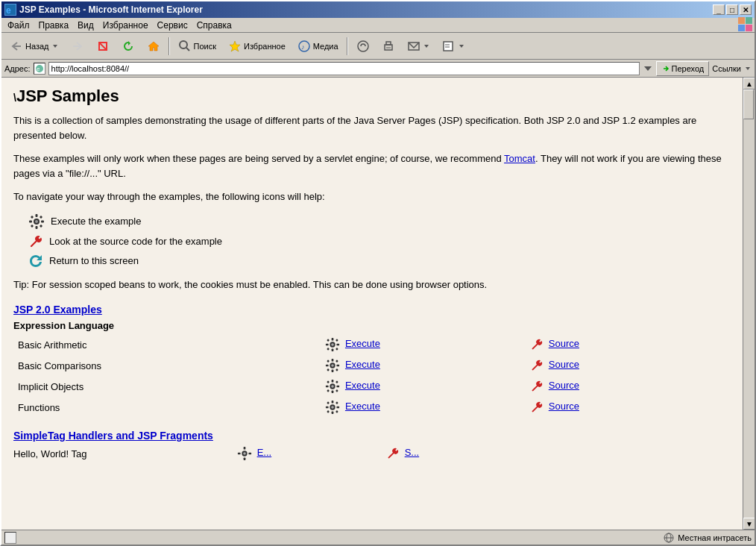 The width and height of the screenshot is (756, 546). I want to click on title-bar: e JSP Examples - Microsoft Internet Expl…, so click(378, 10).